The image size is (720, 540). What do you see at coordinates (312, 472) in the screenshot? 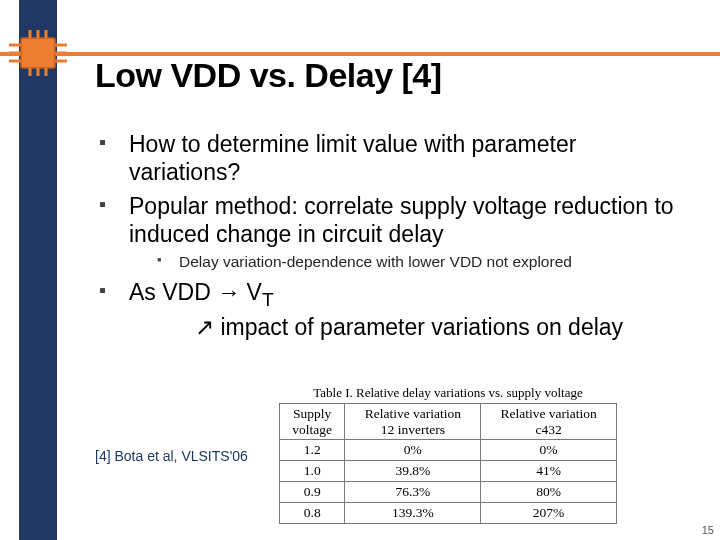
I see `cell-sv: 1.0` at bounding box center [312, 472].